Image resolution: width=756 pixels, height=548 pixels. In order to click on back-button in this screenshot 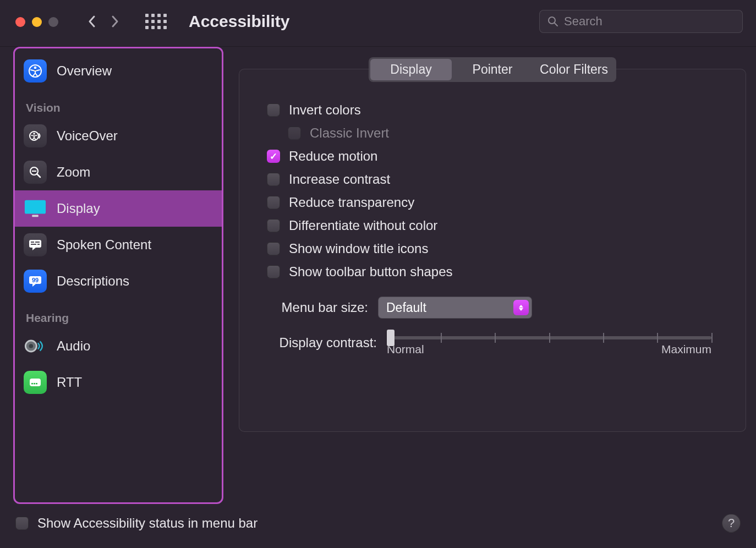, I will do `click(92, 21)`.